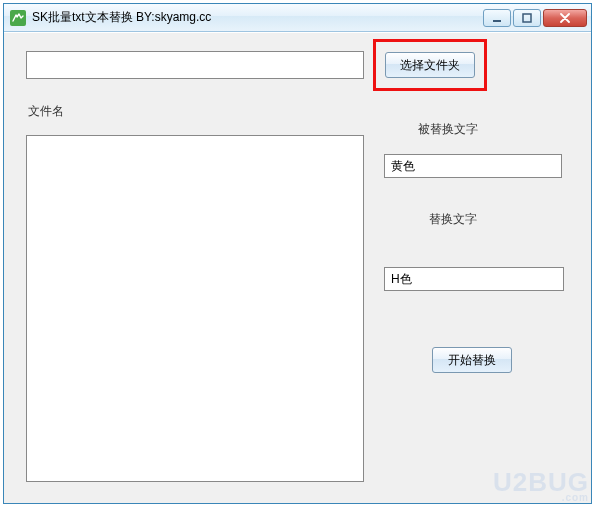 This screenshot has width=595, height=507. Describe the element at coordinates (18, 18) in the screenshot. I see `app-icon` at that location.